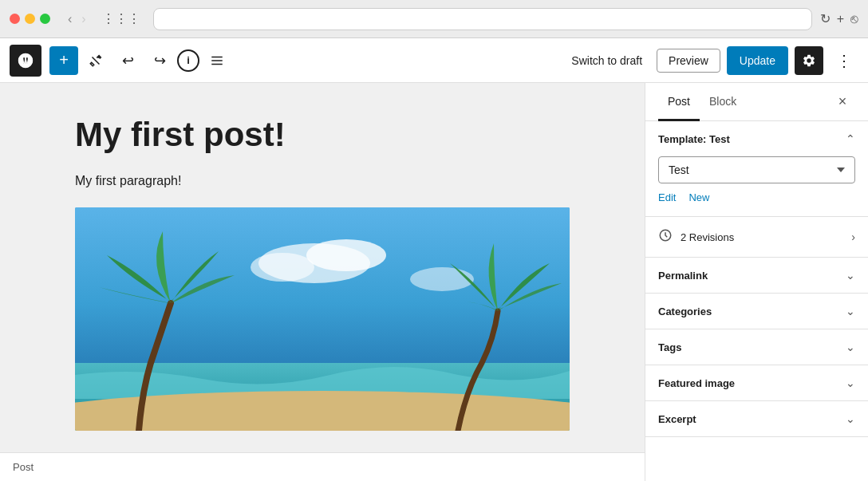  Describe the element at coordinates (188, 61) in the screenshot. I see `info-button: i` at that location.